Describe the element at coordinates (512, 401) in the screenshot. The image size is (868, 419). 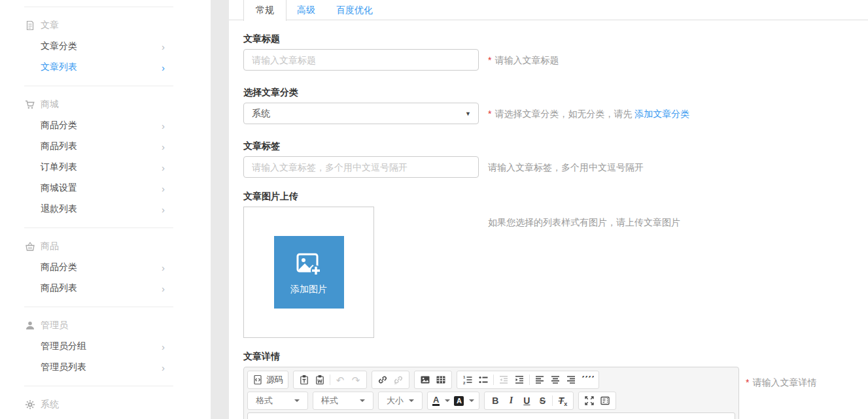
I see `italic-icon: I` at that location.